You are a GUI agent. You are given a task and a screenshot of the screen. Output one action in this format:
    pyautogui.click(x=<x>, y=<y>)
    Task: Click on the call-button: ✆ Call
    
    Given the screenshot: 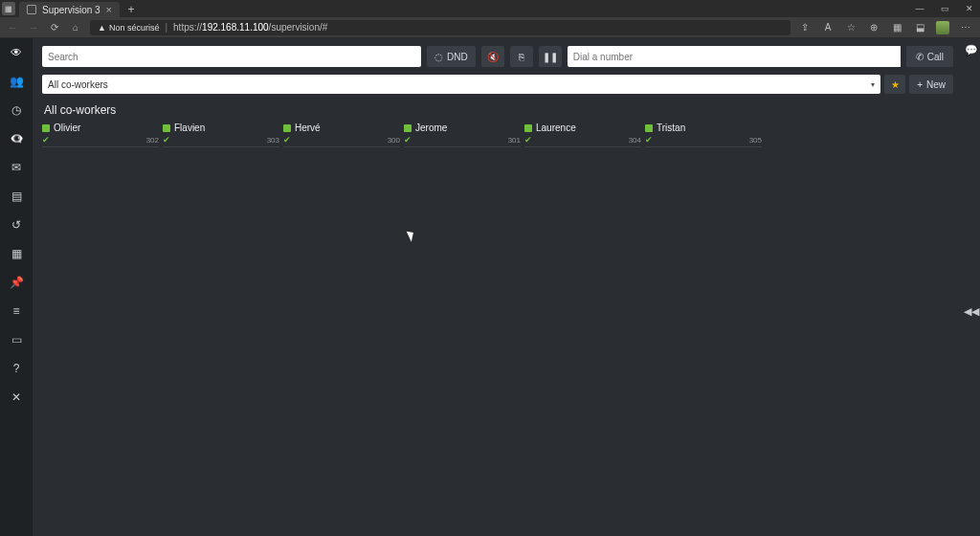 What is the action you would take?
    pyautogui.click(x=930, y=56)
    